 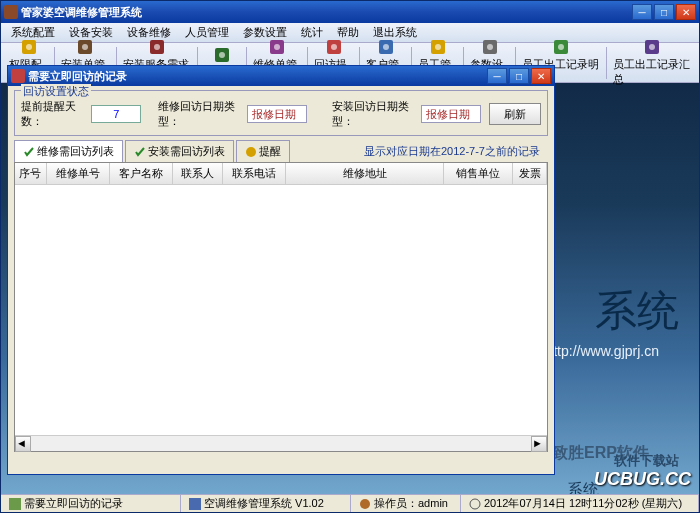 I want to click on inner-close-button: ✕, so click(x=541, y=76).